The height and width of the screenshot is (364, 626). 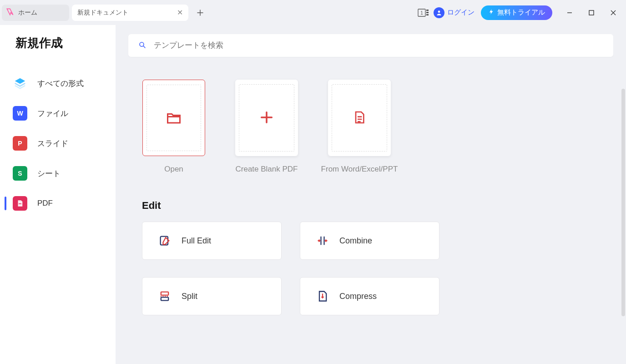 I want to click on sidebar-item-label: すべての形式, so click(x=61, y=84).